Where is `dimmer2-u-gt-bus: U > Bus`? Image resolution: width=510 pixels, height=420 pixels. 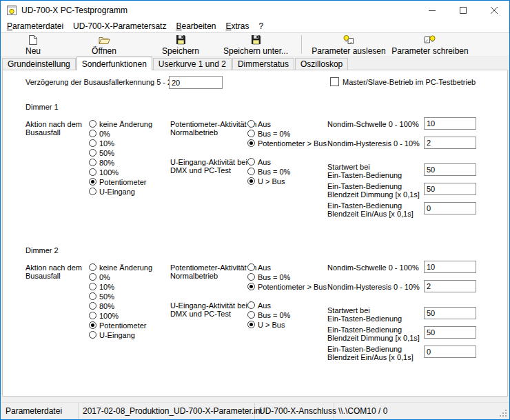
dimmer2-u-gt-bus: U > Bus is located at coordinates (266, 324).